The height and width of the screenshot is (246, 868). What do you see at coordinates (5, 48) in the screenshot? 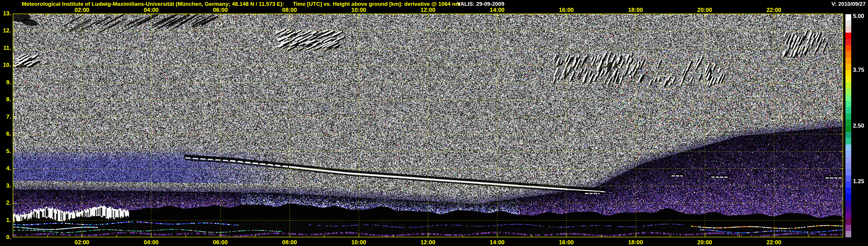
I see `y-tick-label: 11.` at bounding box center [5, 48].